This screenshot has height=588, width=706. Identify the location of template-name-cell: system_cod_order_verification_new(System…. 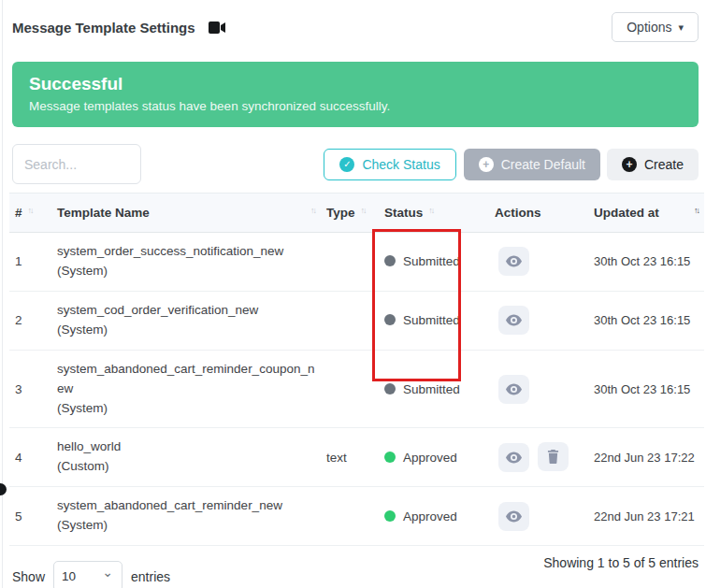
(186, 320).